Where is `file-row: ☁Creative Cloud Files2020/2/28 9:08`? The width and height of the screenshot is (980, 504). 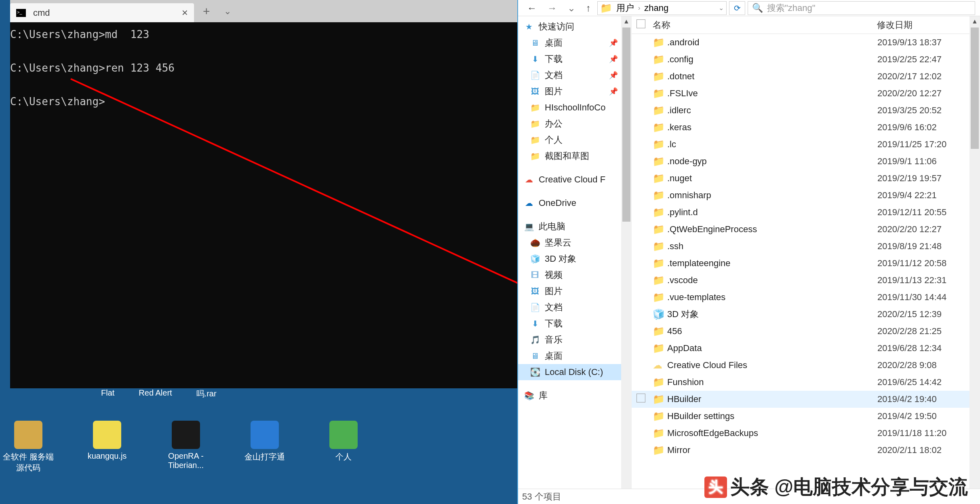 file-row: ☁Creative Cloud Files2020/2/28 9:08 is located at coordinates (801, 365).